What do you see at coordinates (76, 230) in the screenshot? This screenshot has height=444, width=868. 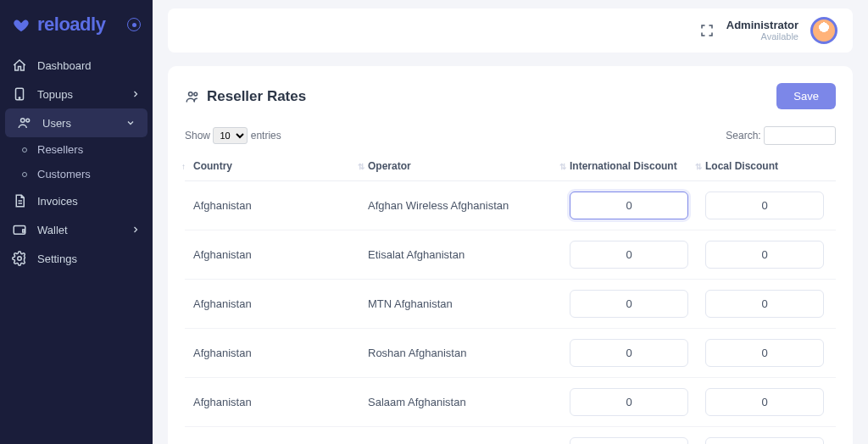 I see `sidebar-item-wallet: Wallet` at bounding box center [76, 230].